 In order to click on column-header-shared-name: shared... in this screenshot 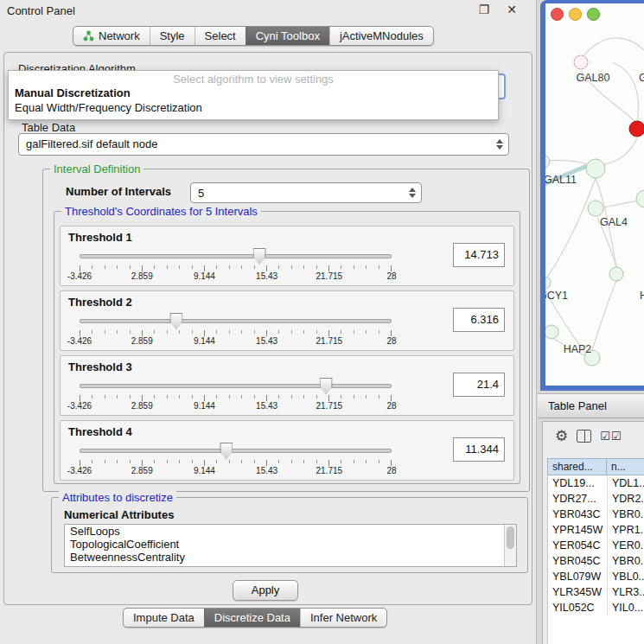, I will do `click(577, 467)`.